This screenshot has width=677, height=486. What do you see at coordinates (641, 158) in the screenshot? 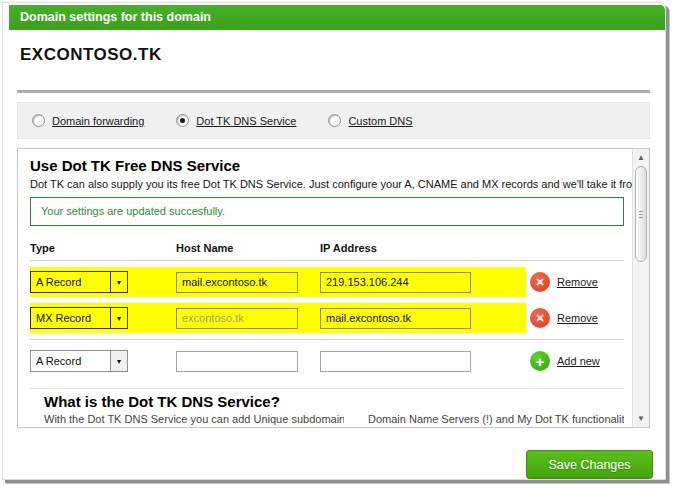
I see `scroll-up-button: ▲` at bounding box center [641, 158].